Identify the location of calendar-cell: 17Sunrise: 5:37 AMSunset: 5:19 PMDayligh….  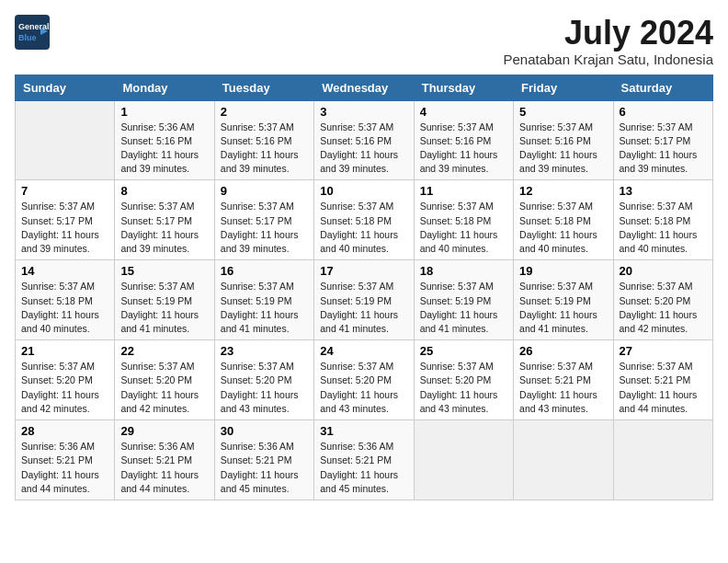
(364, 300).